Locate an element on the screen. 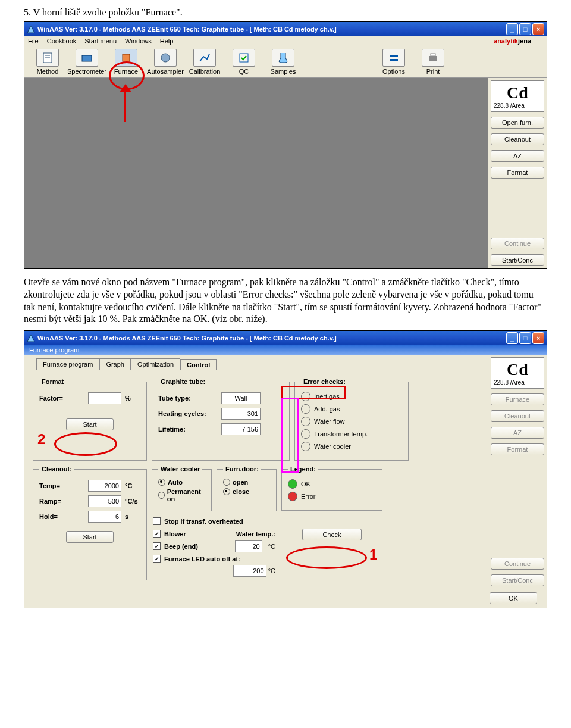 Image resolution: width=571 pixels, height=728 pixels. tb-spectrometer: Spectrometer is located at coordinates (87, 62).